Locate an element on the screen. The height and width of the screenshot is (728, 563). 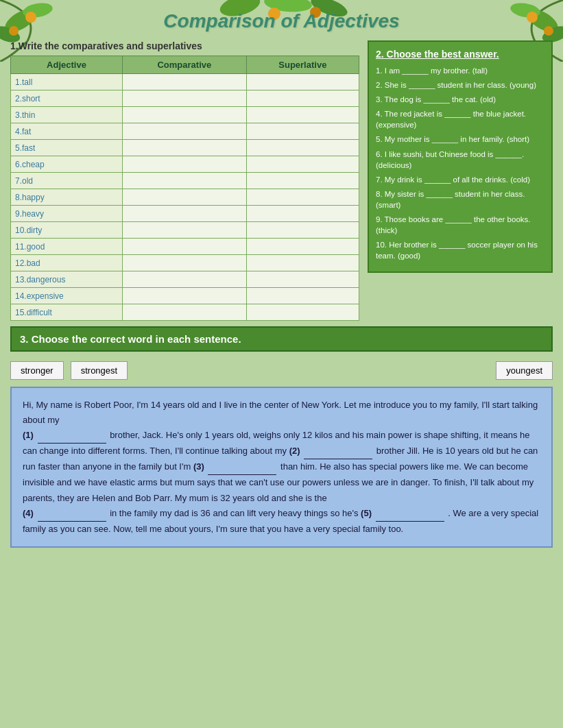
blank2 is located at coordinates (338, 451).